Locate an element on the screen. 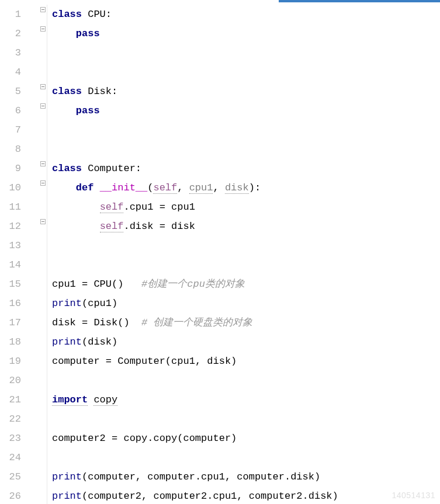 This screenshot has height=504, width=440. code-line: print(disk) is located at coordinates (246, 342).